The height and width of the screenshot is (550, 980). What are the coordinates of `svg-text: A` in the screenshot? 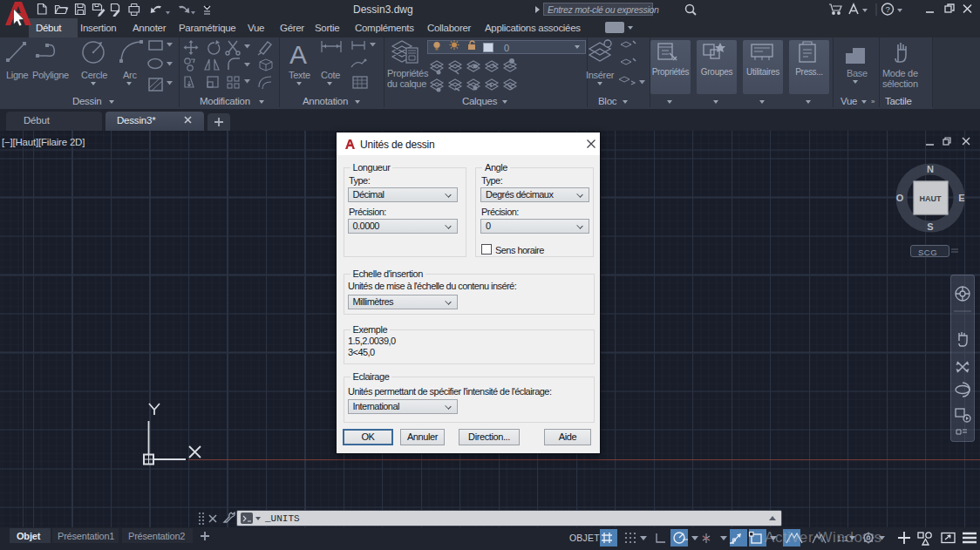 It's located at (298, 54).